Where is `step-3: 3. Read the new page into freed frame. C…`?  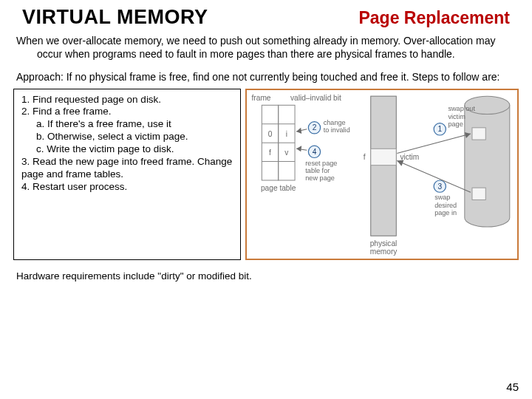 step-3: 3. Read the new page into freed frame. C… is located at coordinates (127, 168).